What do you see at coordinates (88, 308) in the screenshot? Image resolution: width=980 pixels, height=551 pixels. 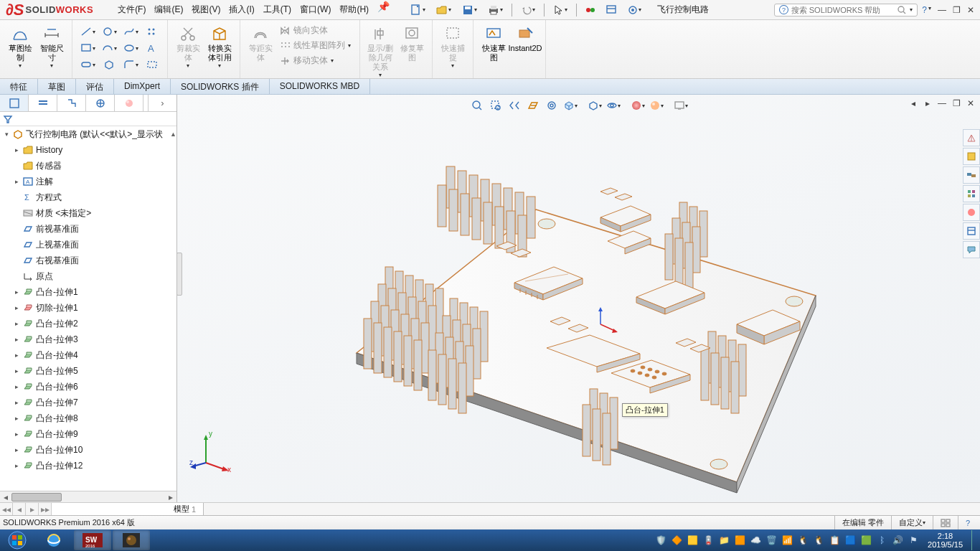 I see `tree-item-cut1: ▸切除-拉伸1` at bounding box center [88, 308].